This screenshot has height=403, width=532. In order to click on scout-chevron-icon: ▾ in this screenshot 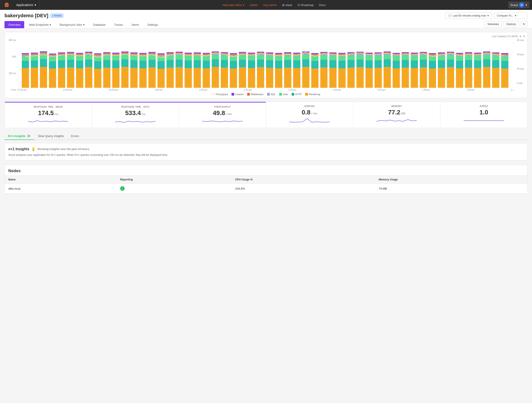, I will do `click(526, 5)`.